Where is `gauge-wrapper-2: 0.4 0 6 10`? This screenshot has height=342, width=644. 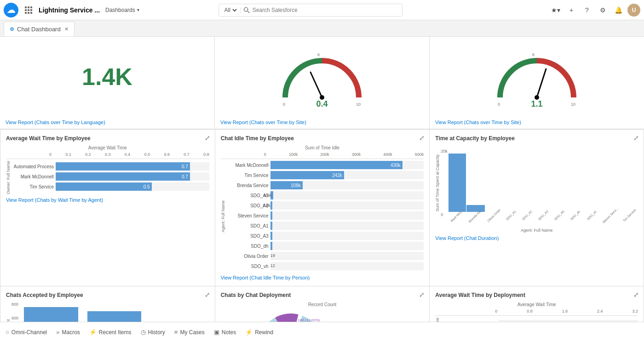 gauge-wrapper-2: 0.4 0 6 10 is located at coordinates (322, 77).